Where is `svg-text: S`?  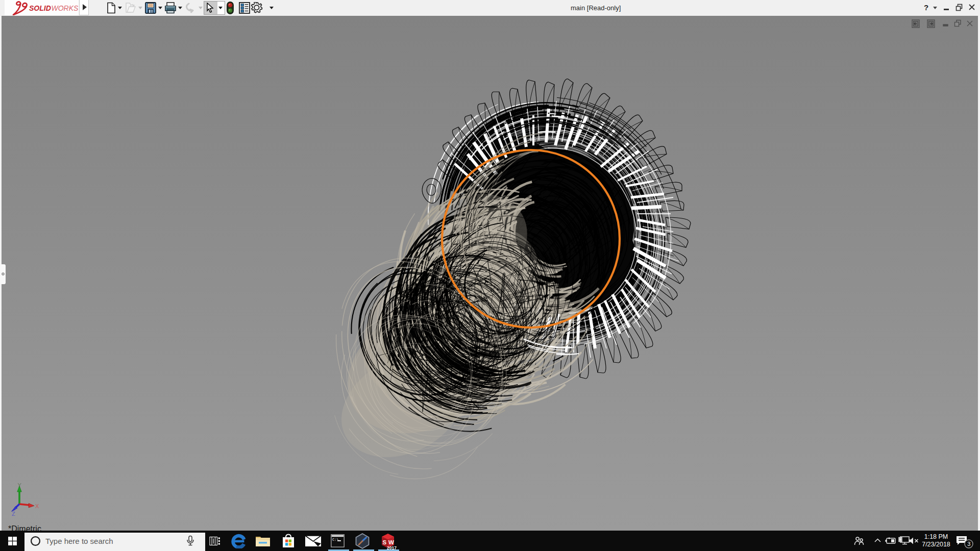
svg-text: S is located at coordinates (385, 542).